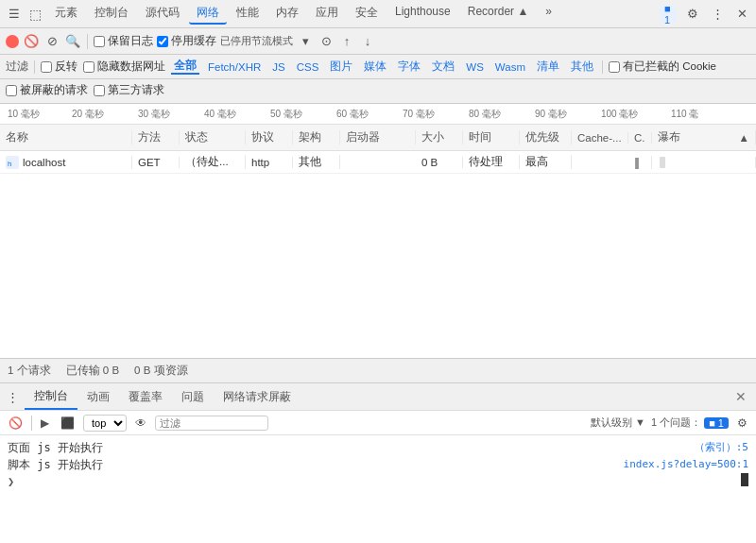 The width and height of the screenshot is (756, 543). What do you see at coordinates (156, 138) in the screenshot?
I see `col-header-method: 方法` at bounding box center [156, 138].